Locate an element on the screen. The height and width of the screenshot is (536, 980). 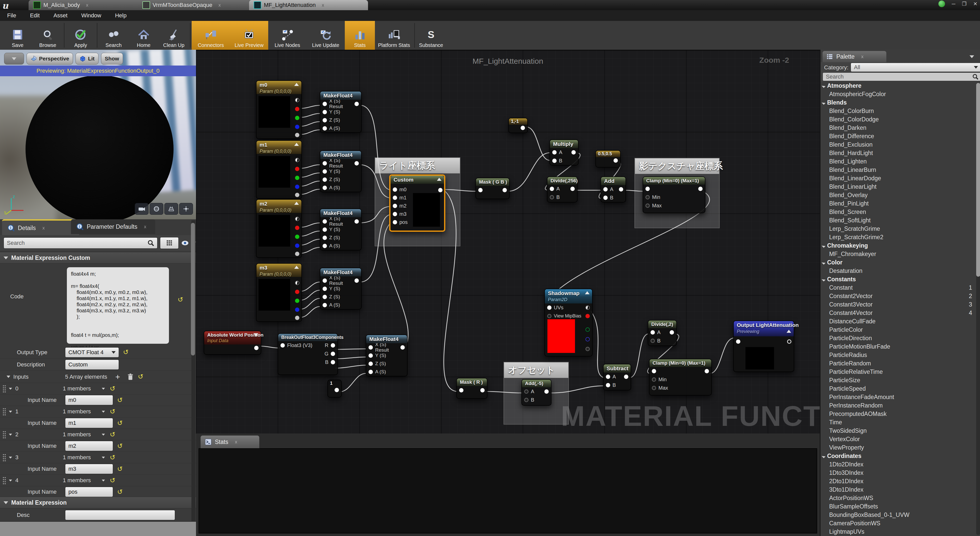
menu-file: File is located at coordinates (11, 16).